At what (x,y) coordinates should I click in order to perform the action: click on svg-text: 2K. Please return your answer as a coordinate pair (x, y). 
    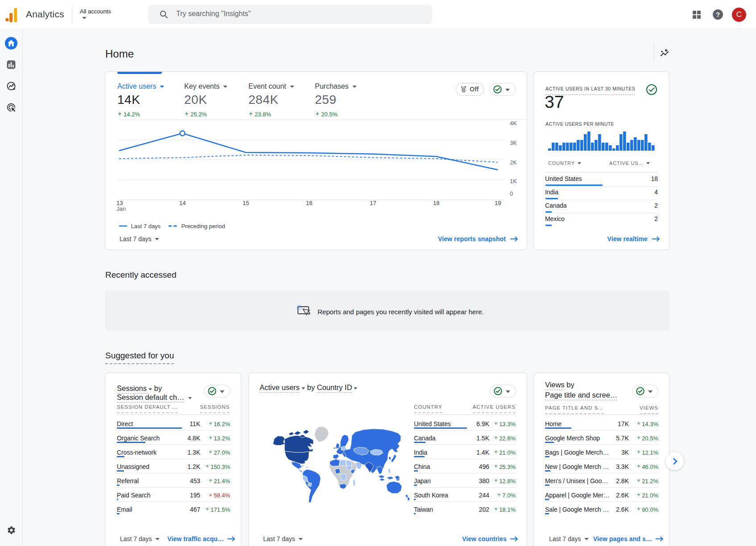
    Looking at the image, I should click on (513, 162).